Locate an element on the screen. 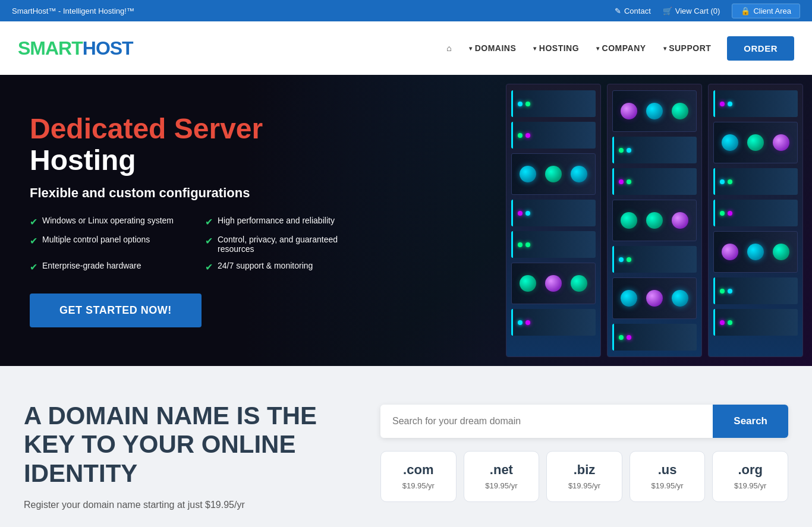  feature-2: ✔High performance and reliability is located at coordinates (284, 222).